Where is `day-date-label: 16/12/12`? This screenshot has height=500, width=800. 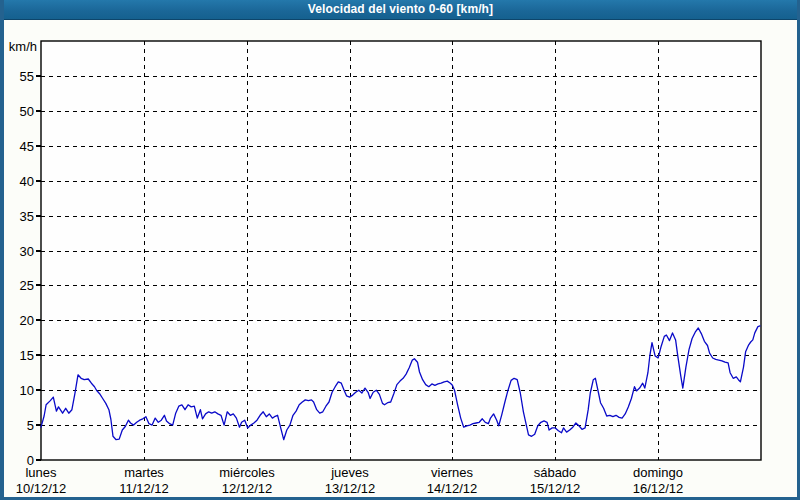 day-date-label: 16/12/12 is located at coordinates (658, 488).